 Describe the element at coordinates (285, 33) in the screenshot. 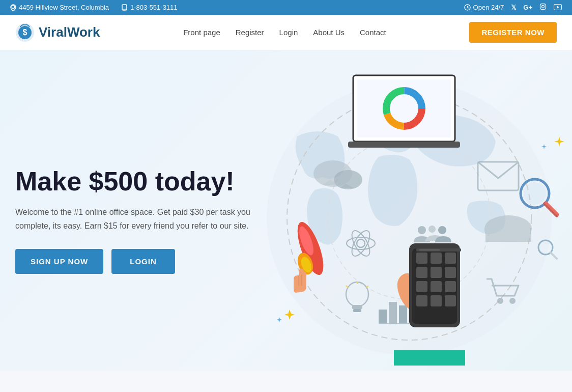

I see `nav-links: Front page Register Login About Us Conta…` at that location.